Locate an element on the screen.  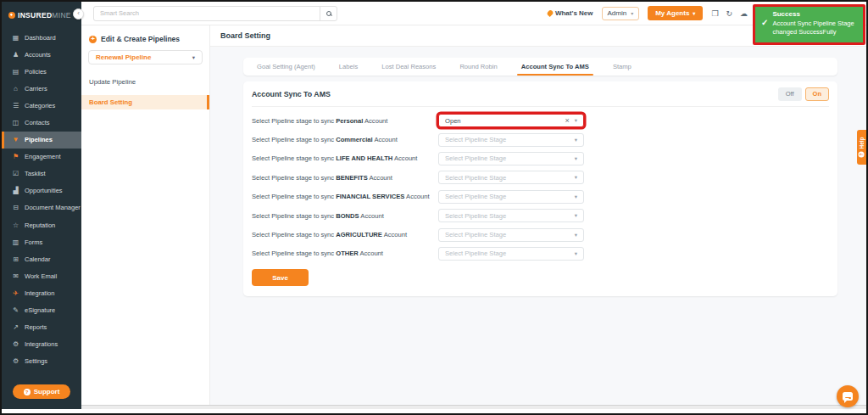
search-bar is located at coordinates (215, 14).